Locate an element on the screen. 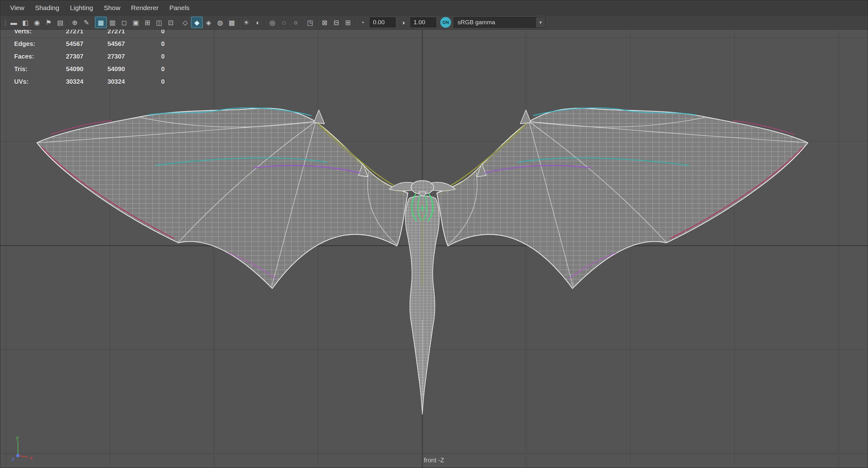 The height and width of the screenshot is (468, 868). poly-count-hud: Verts: 27271 27271 0 Edges: 54567 54567 … is located at coordinates (89, 57).